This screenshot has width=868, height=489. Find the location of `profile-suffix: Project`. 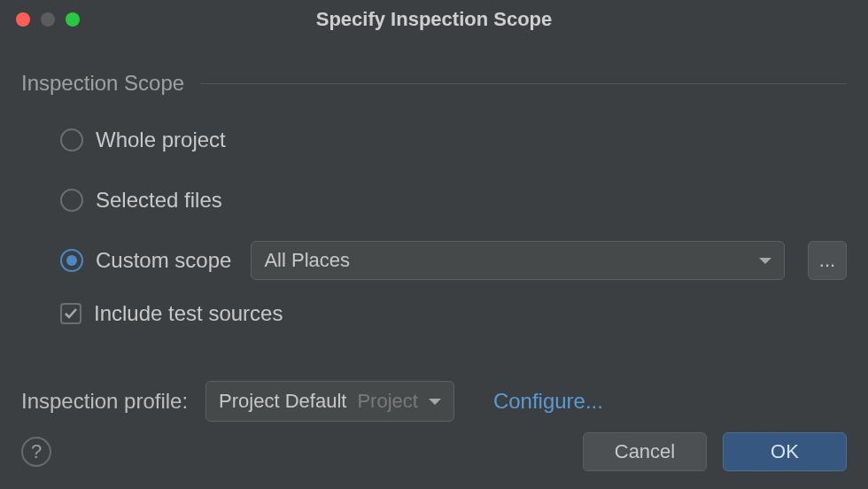

profile-suffix: Project is located at coordinates (387, 401).